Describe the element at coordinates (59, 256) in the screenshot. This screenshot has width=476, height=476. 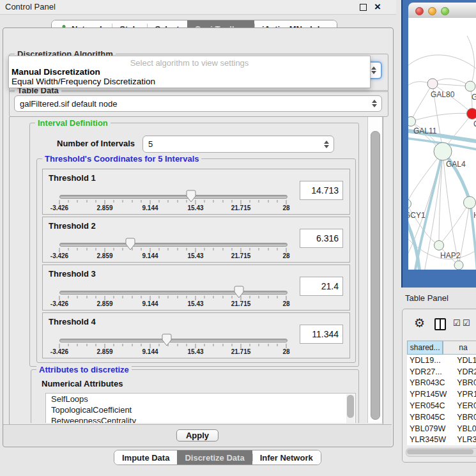
I see `tick-label: -3.426` at that location.